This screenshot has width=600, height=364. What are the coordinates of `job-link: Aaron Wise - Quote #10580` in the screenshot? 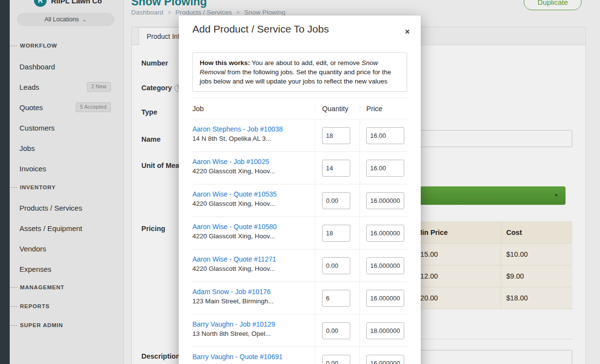 It's located at (252, 227).